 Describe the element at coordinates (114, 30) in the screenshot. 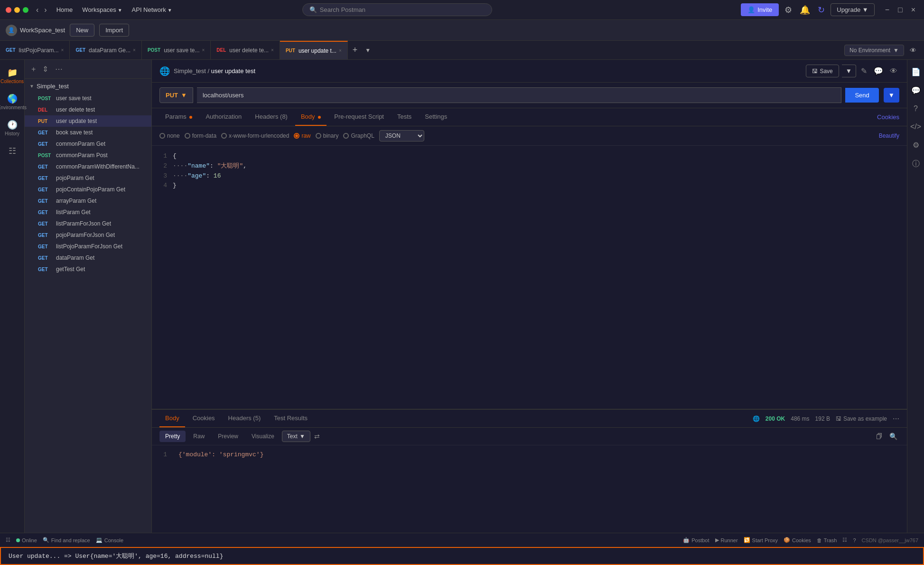

I see `import-button: Import` at that location.